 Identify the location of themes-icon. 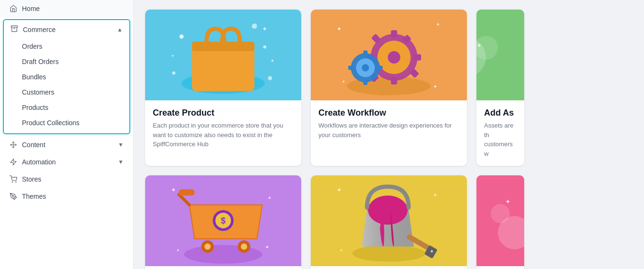
(13, 196).